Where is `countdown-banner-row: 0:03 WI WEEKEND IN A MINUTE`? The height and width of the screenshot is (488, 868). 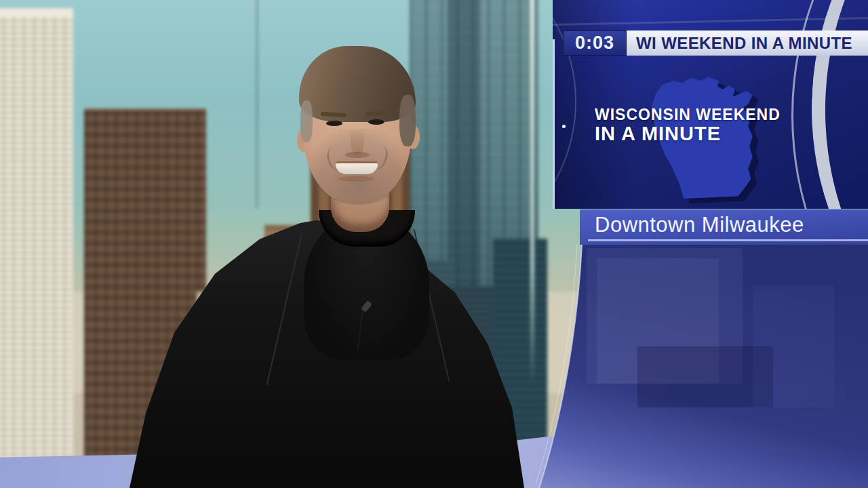 countdown-banner-row: 0:03 WI WEEKEND IN A MINUTE is located at coordinates (715, 43).